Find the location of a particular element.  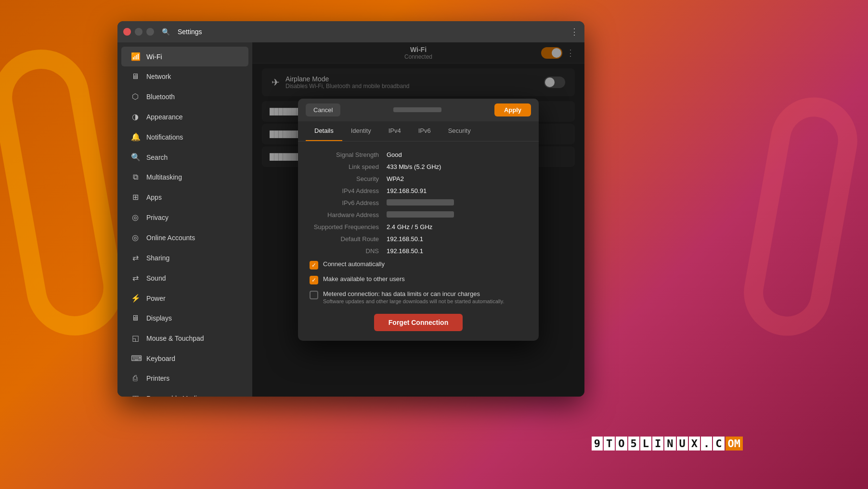

sidebar-label-power: Power is located at coordinates (156, 298).